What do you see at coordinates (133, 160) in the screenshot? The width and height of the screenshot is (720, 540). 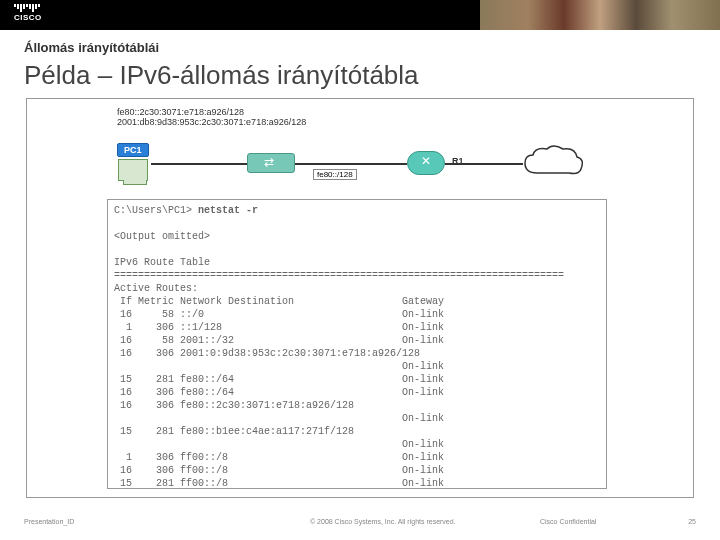 I see `pc-icon: PC1` at bounding box center [133, 160].